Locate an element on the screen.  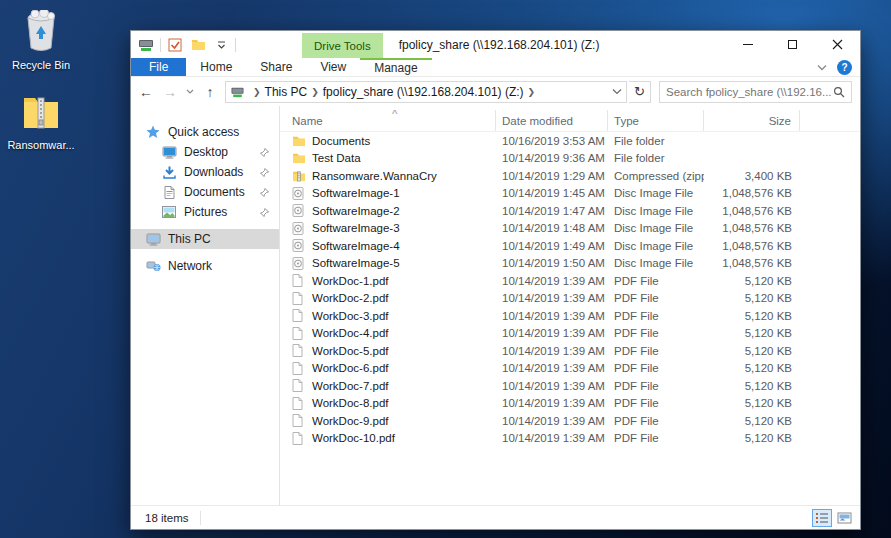
sidebar-item-documents: Documents is located at coordinates (205, 192).